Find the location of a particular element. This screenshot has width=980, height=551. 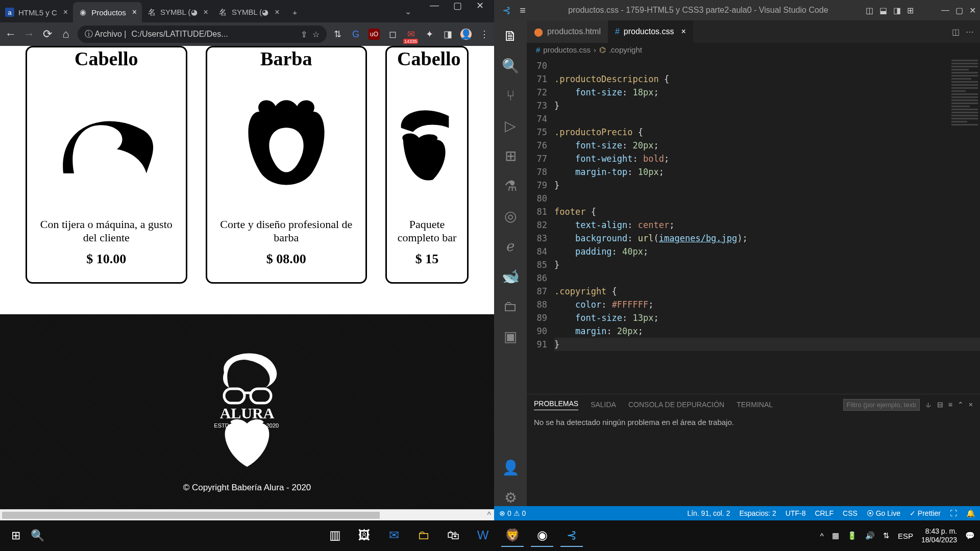

star-icon: ☆ is located at coordinates (316, 35).